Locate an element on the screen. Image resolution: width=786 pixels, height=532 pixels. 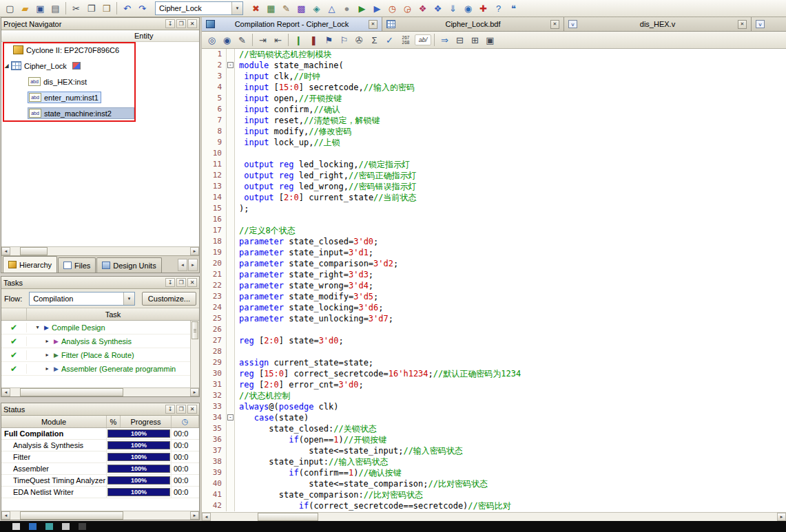
outdent-icon: ⇤ is located at coordinates (278, 40).